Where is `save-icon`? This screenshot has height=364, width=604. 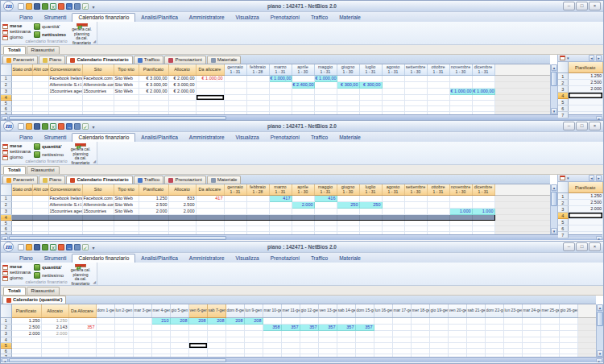
save-icon is located at coordinates (37, 247).